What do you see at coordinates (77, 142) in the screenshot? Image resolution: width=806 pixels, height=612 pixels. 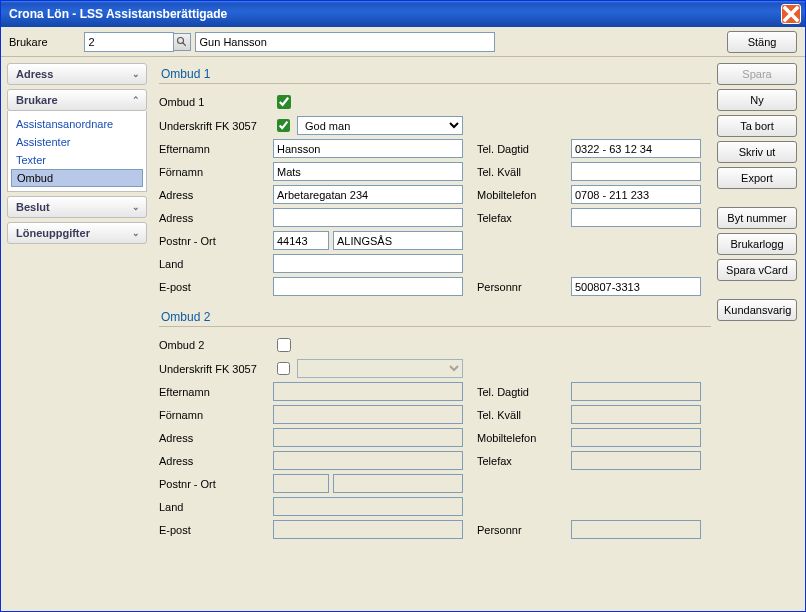 I see `sidebar-item-assistenter: Assistenter` at bounding box center [77, 142].